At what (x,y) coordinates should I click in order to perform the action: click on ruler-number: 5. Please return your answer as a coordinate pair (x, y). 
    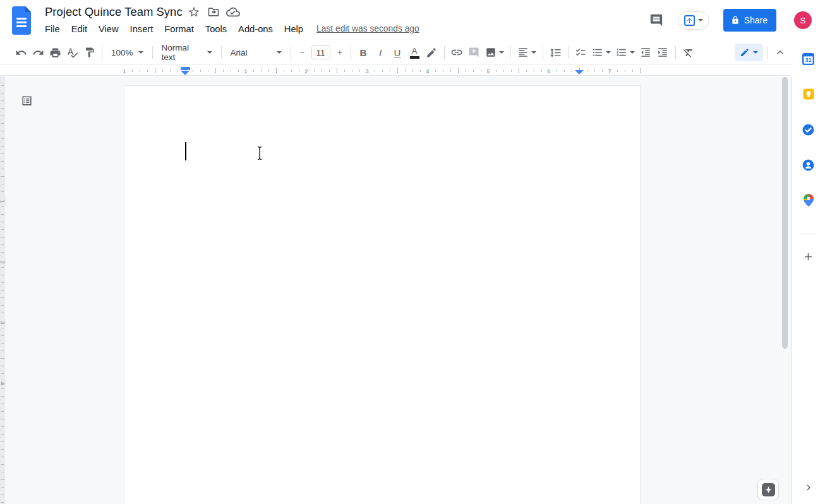
    Looking at the image, I should click on (488, 71).